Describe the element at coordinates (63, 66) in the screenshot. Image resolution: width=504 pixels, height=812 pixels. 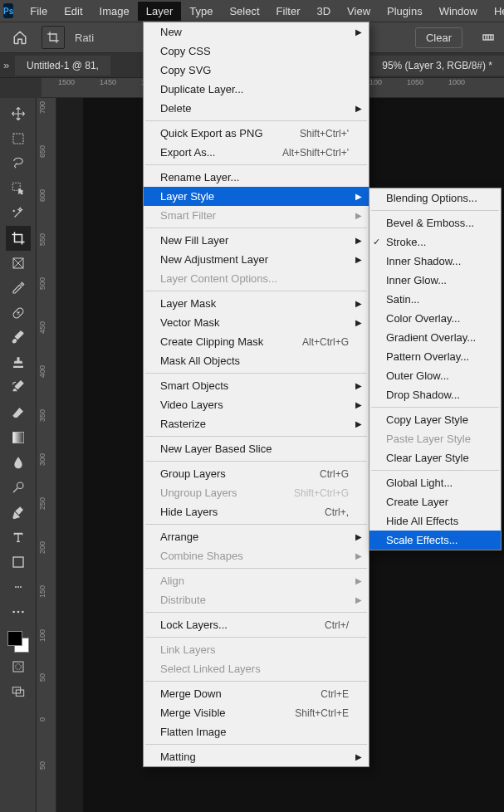
I see `document-tab-left: Untitled-1 @ 81,` at that location.